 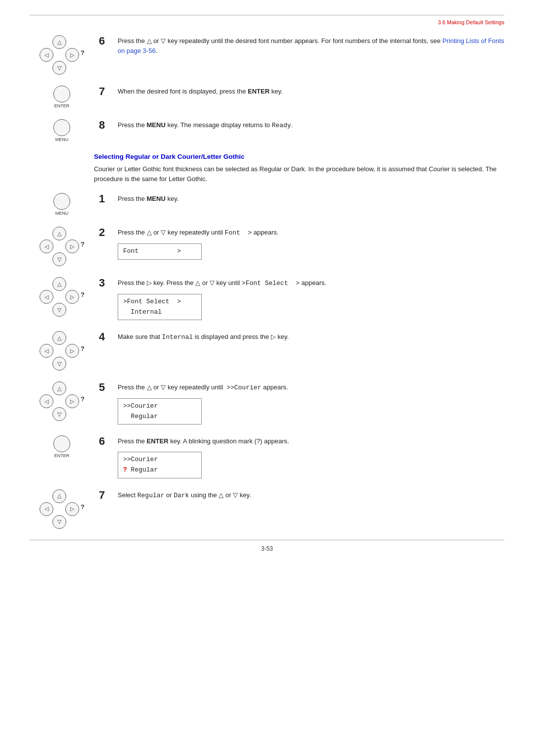 What do you see at coordinates (106, 199) in the screenshot?
I see `step-number-1: 1` at bounding box center [106, 199].